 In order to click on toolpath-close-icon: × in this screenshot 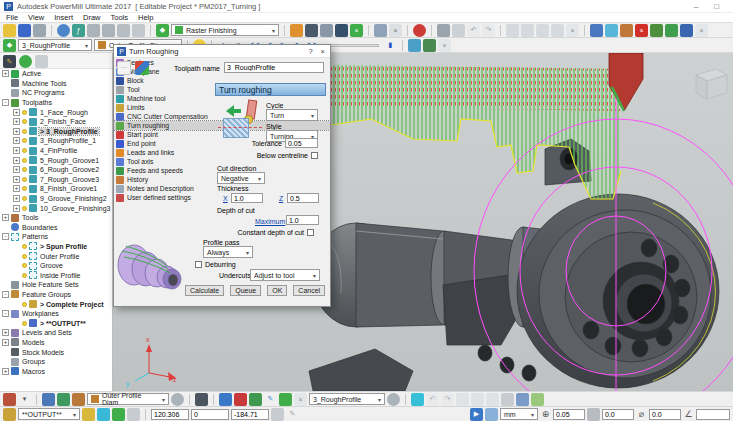, I will do `click(300, 400)`.